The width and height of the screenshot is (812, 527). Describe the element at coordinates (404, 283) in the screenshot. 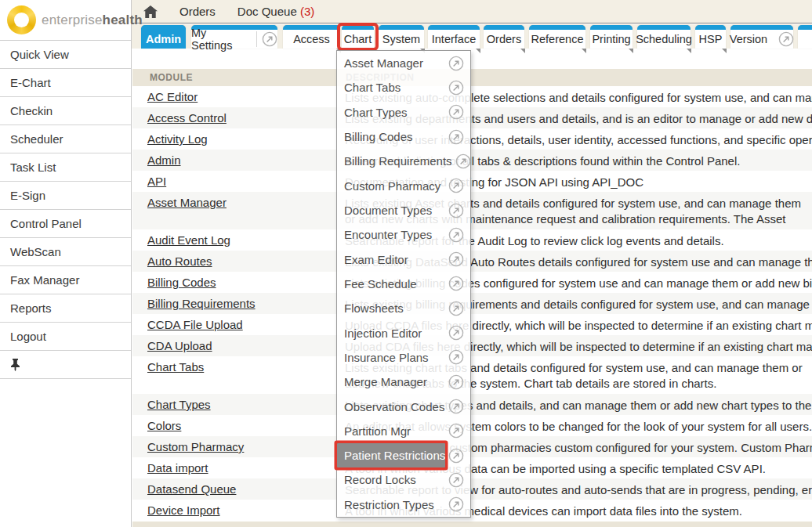

I see `dropdown-item-fee-schedule: Fee Schedule` at that location.